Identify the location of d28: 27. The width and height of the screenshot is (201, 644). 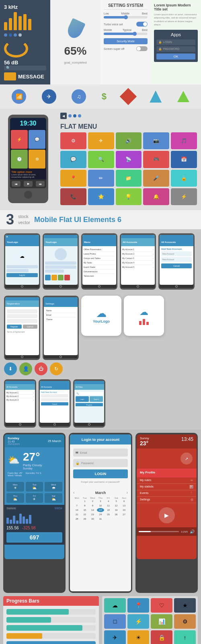
(124, 514).